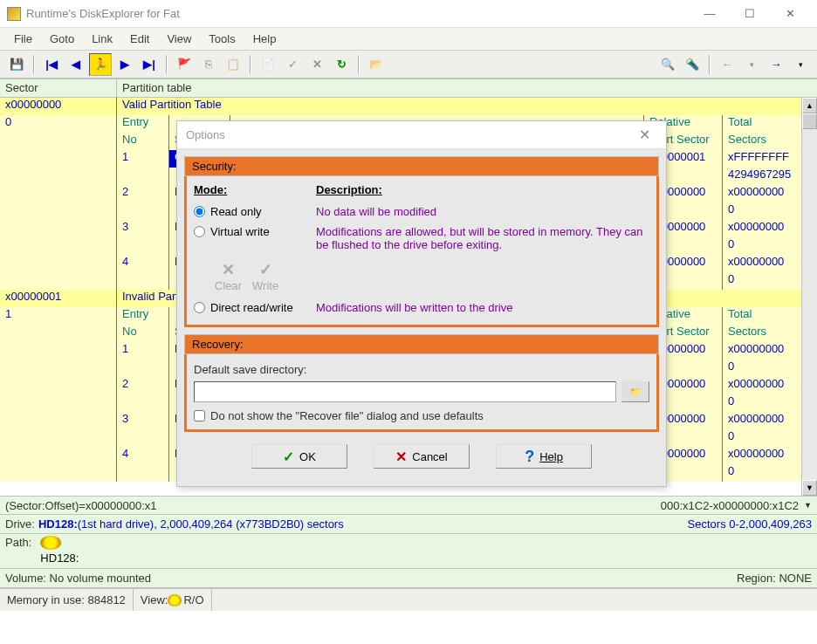  What do you see at coordinates (14, 14) in the screenshot?
I see `app-icon` at bounding box center [14, 14].